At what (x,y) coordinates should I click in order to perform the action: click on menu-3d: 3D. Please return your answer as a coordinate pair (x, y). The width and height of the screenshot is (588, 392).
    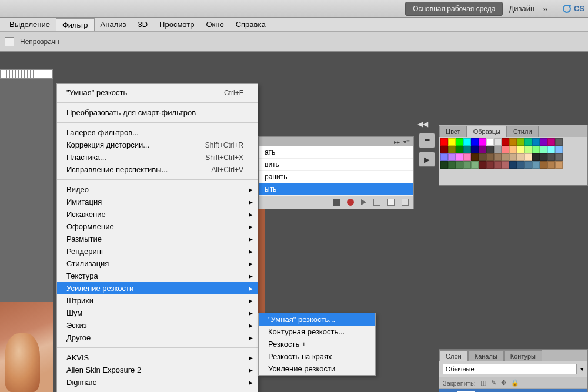
    Looking at the image, I should click on (142, 25).